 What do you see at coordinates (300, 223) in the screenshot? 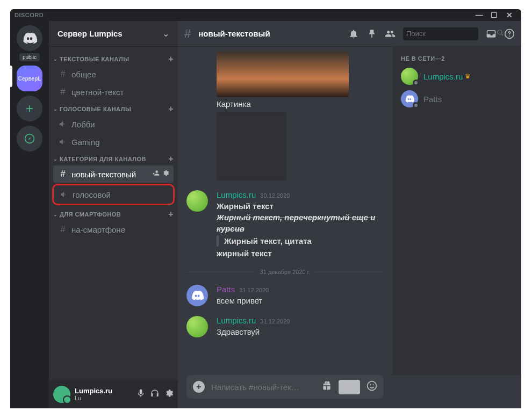
I see `message-text: Жирный текст, перечеркнутый еще и курсив` at bounding box center [300, 223].